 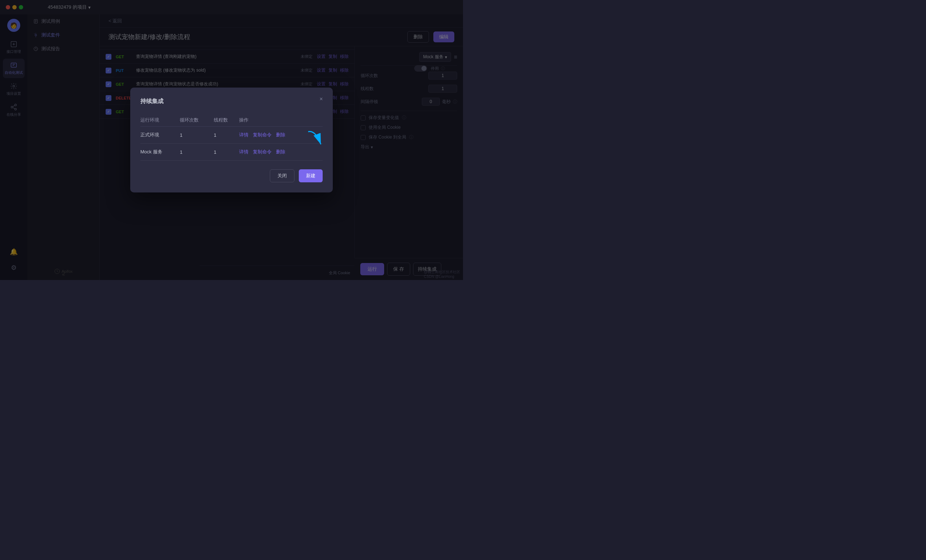 I want to click on table-row: Mock 服务 1 1 详情 复制命令 删除, so click(x=232, y=152).